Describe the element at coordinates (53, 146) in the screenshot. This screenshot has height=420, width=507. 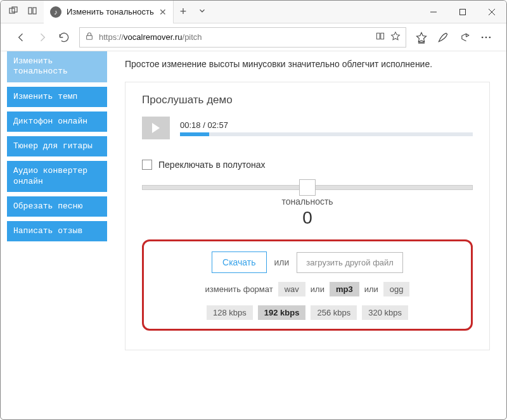
I see `sidebar-item-label: Тюнер для гитары` at that location.